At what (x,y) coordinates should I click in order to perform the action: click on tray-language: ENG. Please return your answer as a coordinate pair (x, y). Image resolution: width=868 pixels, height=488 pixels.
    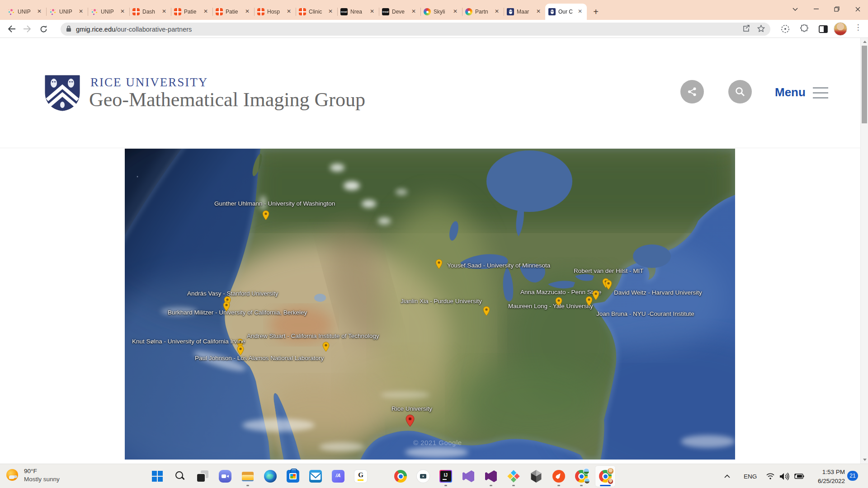
    Looking at the image, I should click on (750, 476).